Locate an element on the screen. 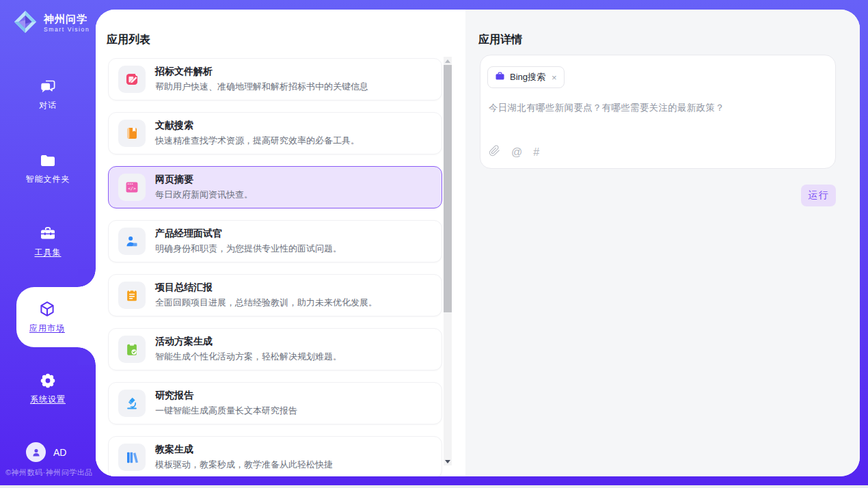 This screenshot has height=488, width=868. scroll-down-icon is located at coordinates (448, 461).